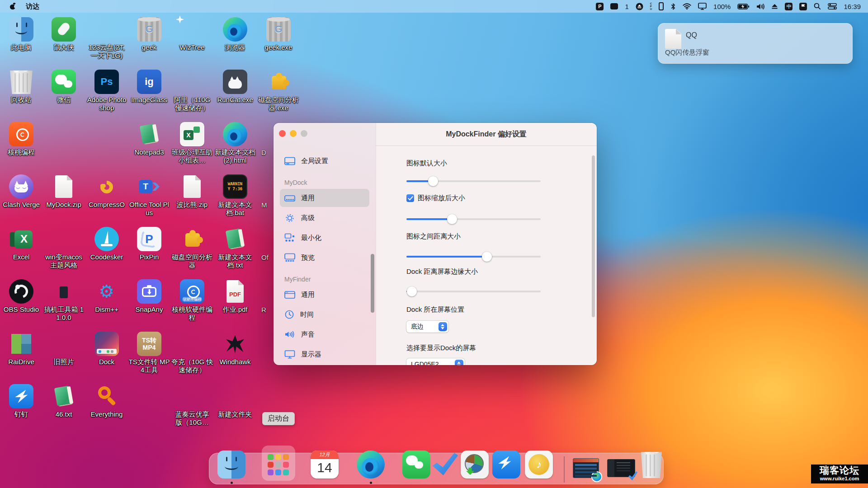  I want to click on dock-item-music: ♪, so click(539, 465).